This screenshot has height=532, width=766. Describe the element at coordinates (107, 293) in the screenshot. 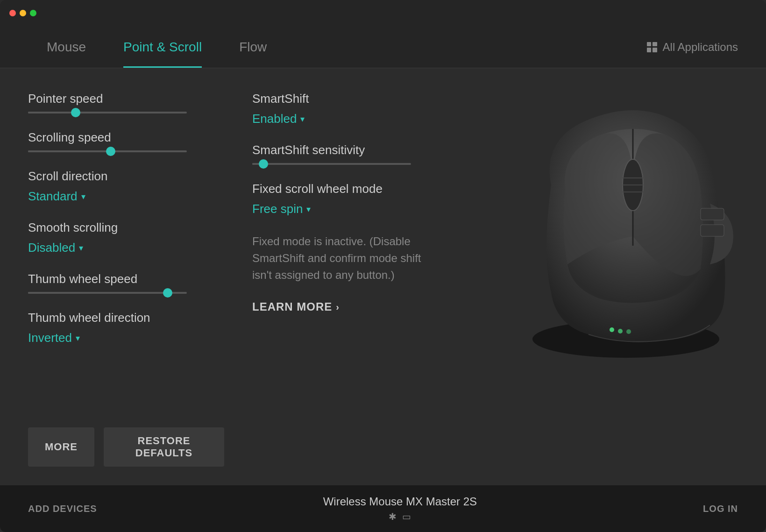

I see `thumb-wheel-speed-slider` at that location.